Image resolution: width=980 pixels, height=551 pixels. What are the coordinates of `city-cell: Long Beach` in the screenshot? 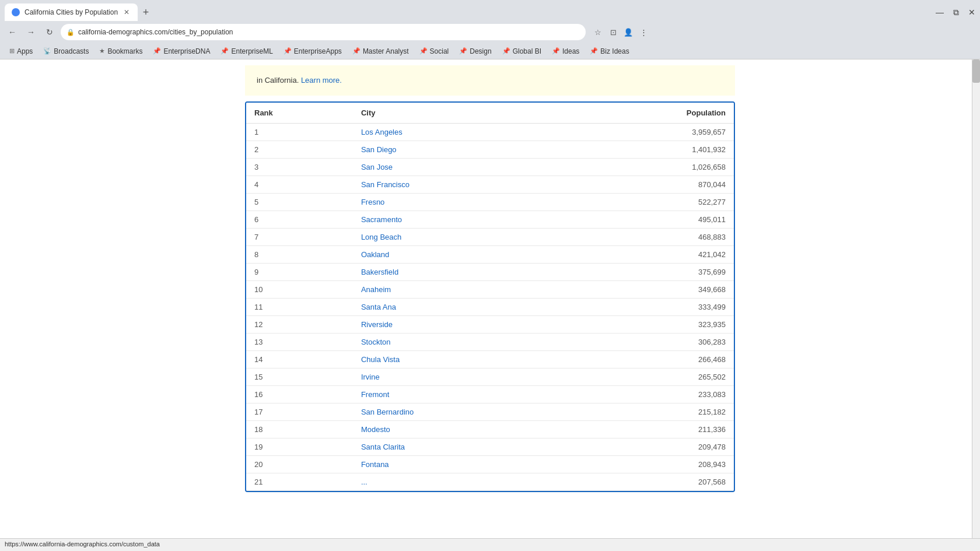 It's located at (459, 237).